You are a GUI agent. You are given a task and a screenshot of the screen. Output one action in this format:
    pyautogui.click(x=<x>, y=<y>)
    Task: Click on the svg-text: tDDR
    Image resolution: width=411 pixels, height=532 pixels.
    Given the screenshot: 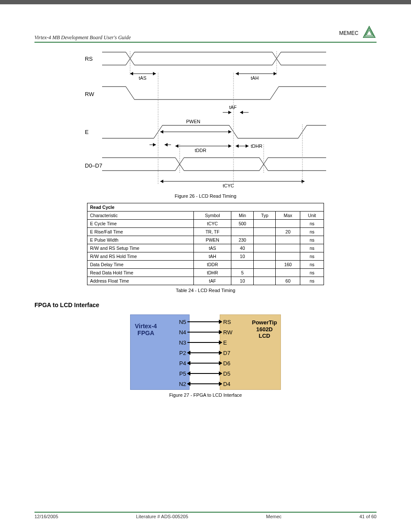 What is the action you would take?
    pyautogui.click(x=201, y=150)
    